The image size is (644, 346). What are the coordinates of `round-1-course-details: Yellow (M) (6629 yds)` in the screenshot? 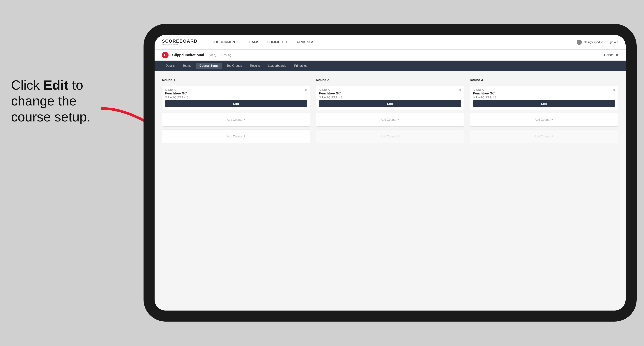 It's located at (236, 97).